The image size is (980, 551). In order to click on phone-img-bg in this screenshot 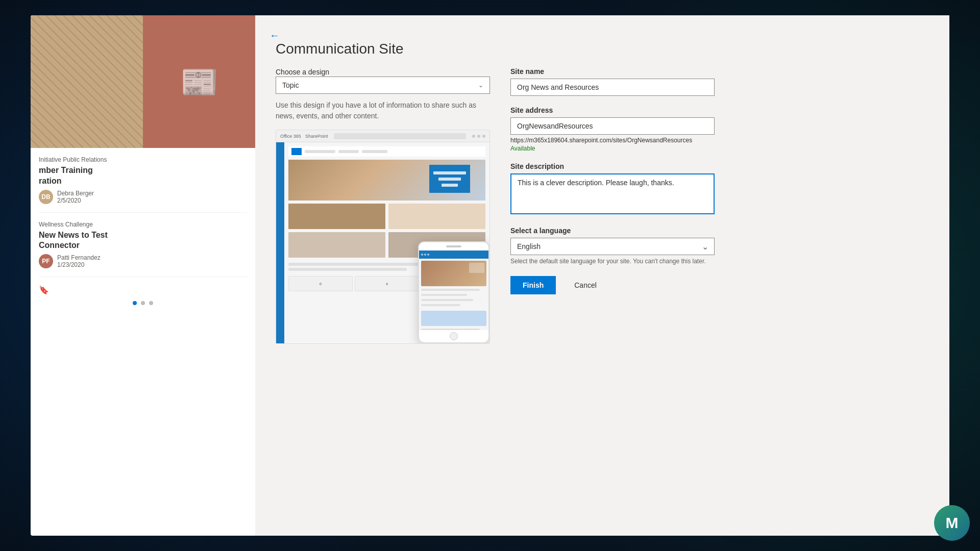, I will do `click(454, 273)`.